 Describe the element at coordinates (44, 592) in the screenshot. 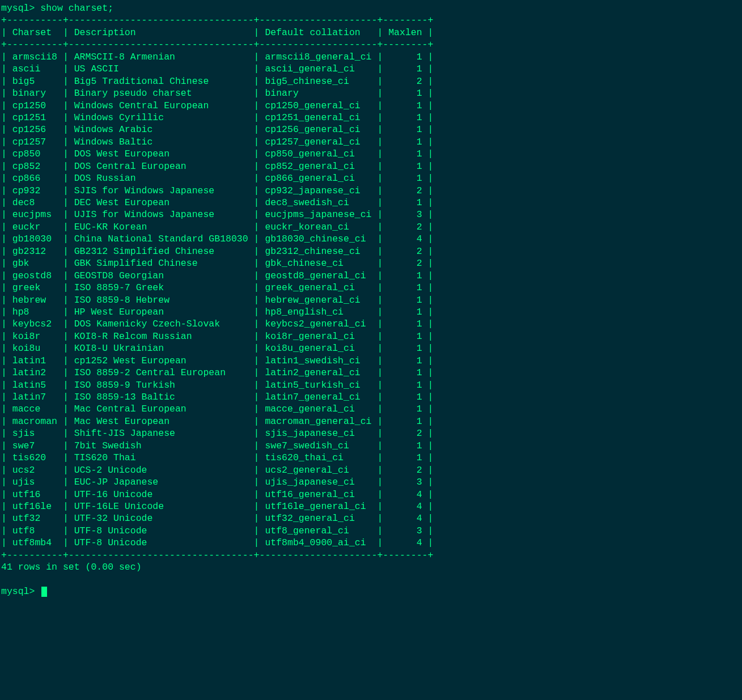

I see `cursor` at that location.